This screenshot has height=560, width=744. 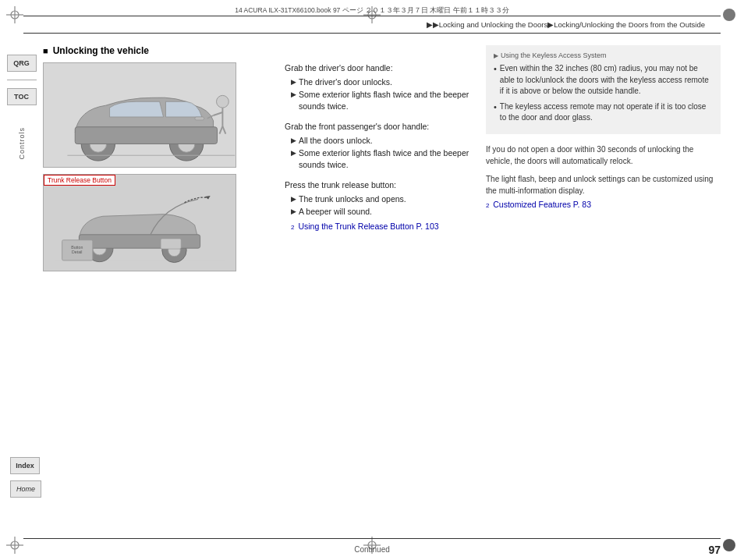 What do you see at coordinates (372, 549) in the screenshot?
I see `continued-text: Continued` at bounding box center [372, 549].